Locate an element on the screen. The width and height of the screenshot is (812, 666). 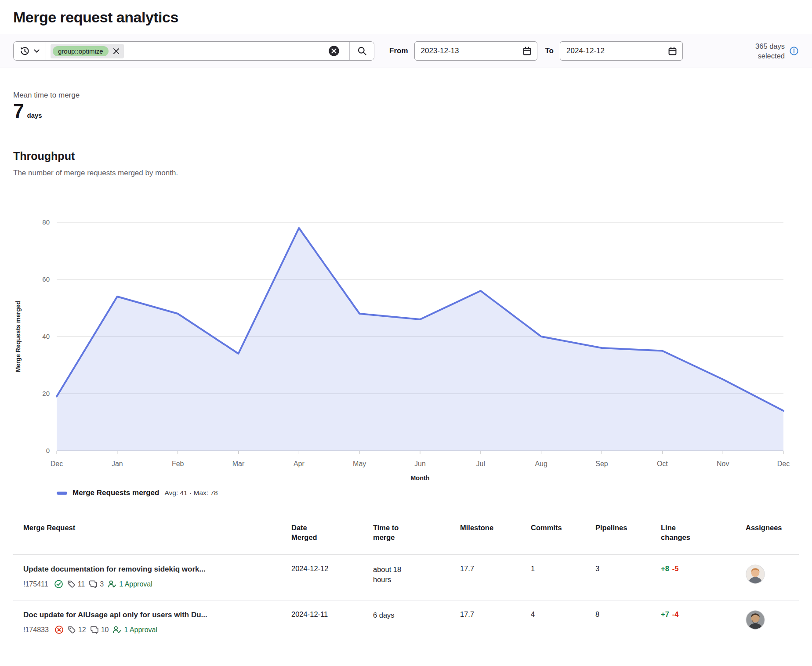
header-milestone: Milestone is located at coordinates (496, 531).